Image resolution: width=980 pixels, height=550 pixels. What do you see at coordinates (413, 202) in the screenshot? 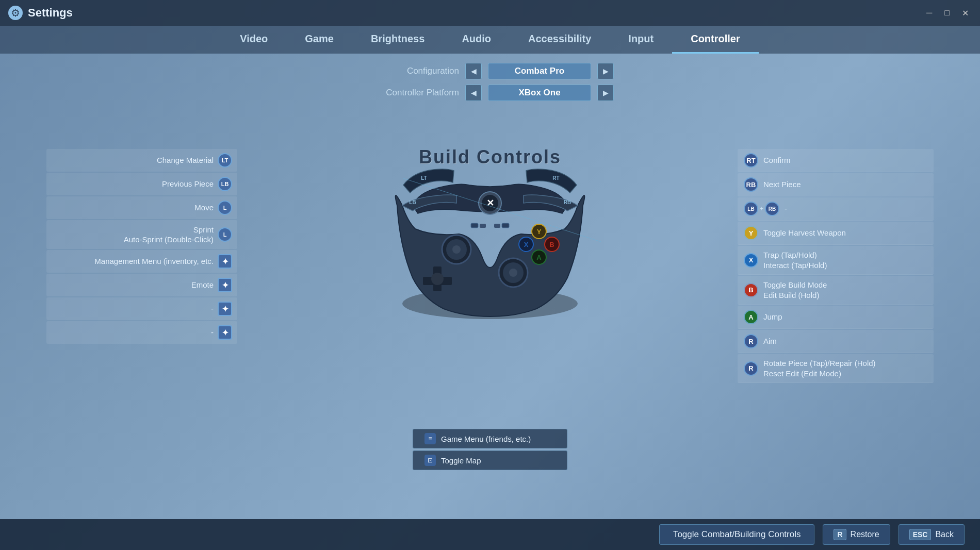
I see `svg-text: LB` at bounding box center [413, 202].